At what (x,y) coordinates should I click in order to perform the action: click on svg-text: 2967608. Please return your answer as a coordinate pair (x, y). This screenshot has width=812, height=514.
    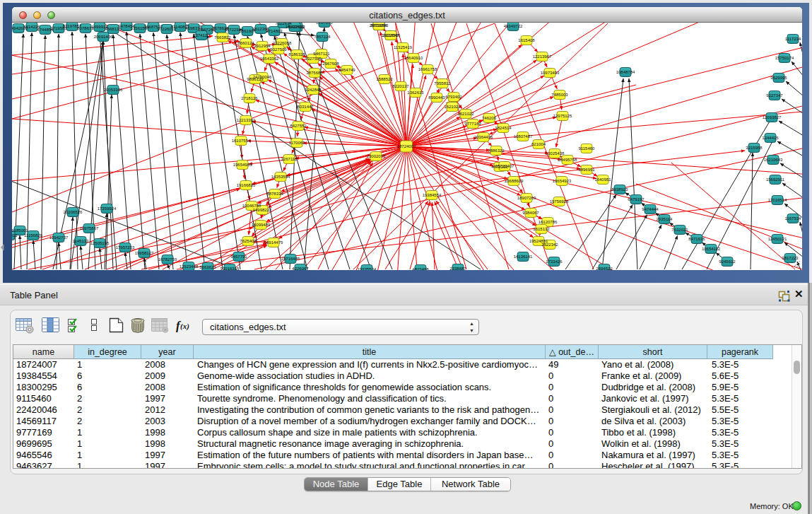
    Looking at the image, I should click on (331, 64).